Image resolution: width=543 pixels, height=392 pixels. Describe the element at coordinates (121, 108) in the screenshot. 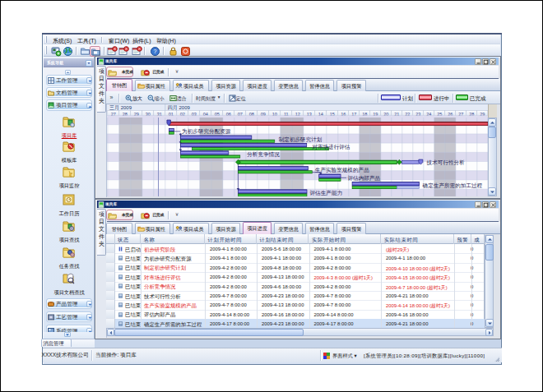

I see `svg-text: 三月 2009` at that location.